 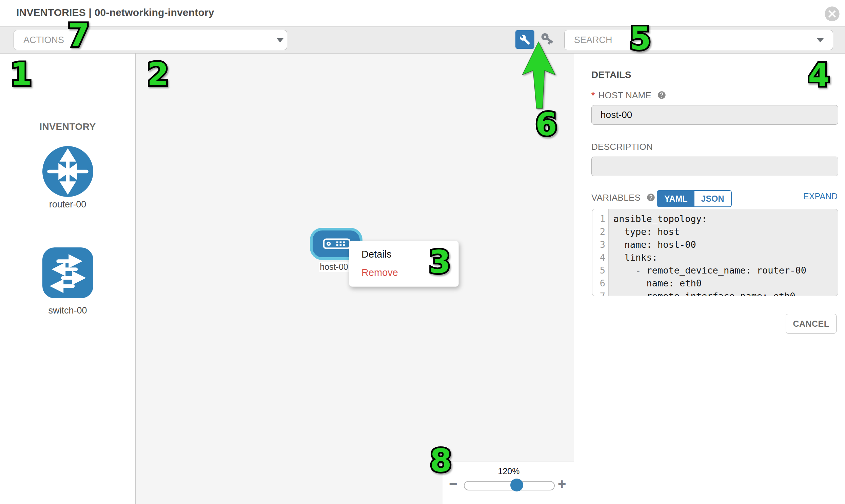 I want to click on zoom-control-panel: 120% − +, so click(x=509, y=483).